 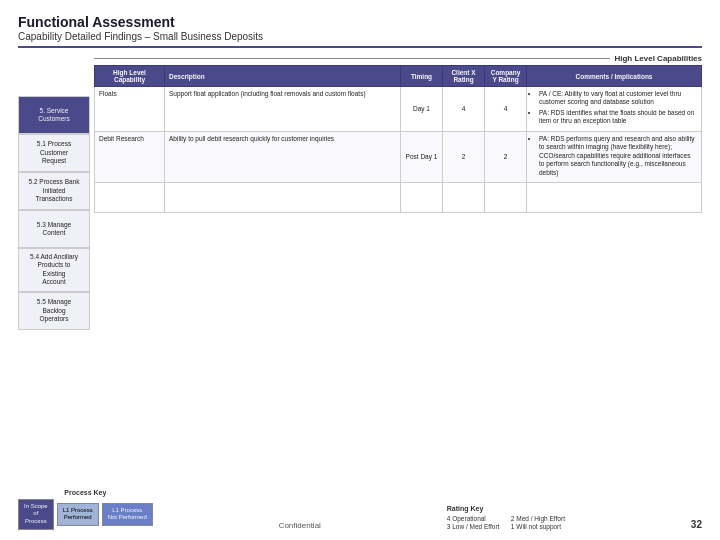 I want to click on key-box-l1-not-performed: L1 ProcessNot Performed, so click(x=128, y=515).